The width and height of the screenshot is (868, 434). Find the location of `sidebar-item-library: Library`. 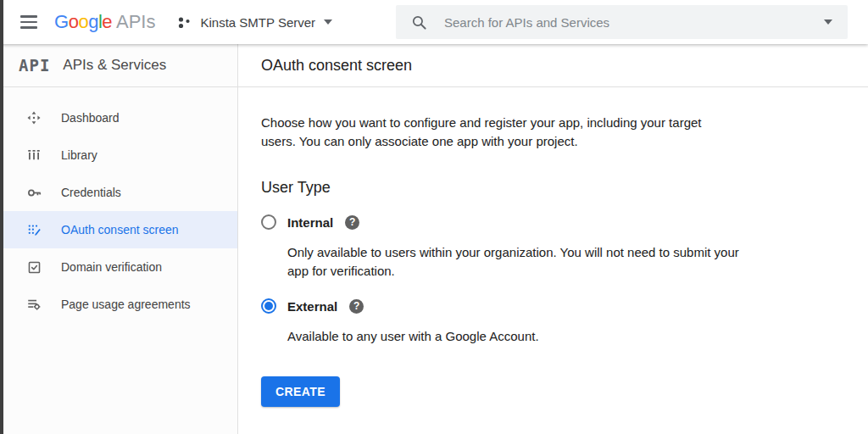

sidebar-item-library: Library is located at coordinates (120, 155).